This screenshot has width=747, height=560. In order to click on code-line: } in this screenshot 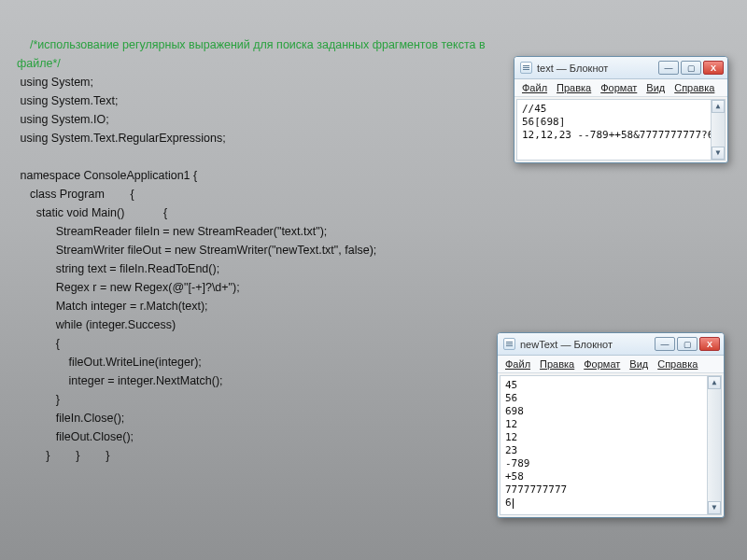, I will do `click(38, 399)`.